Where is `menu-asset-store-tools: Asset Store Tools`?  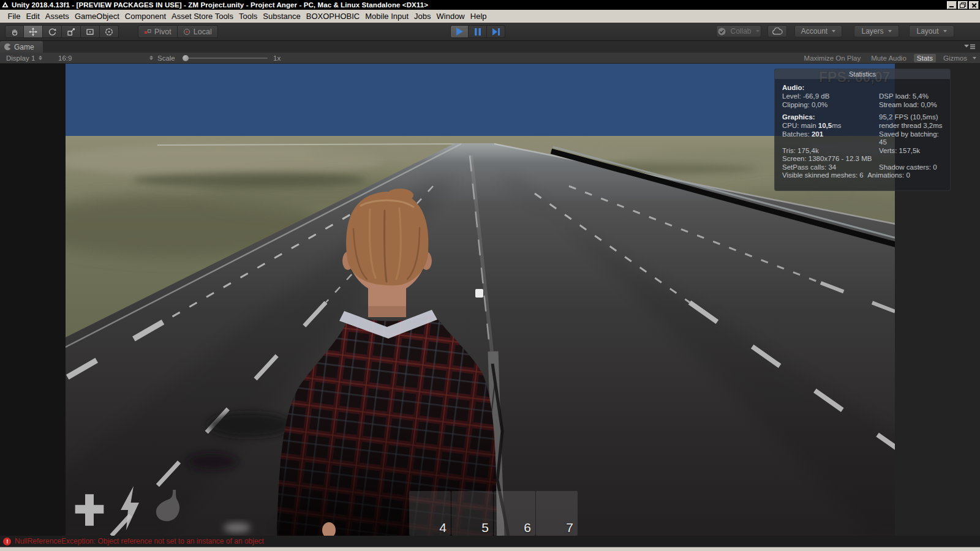 menu-asset-store-tools: Asset Store Tools is located at coordinates (203, 16).